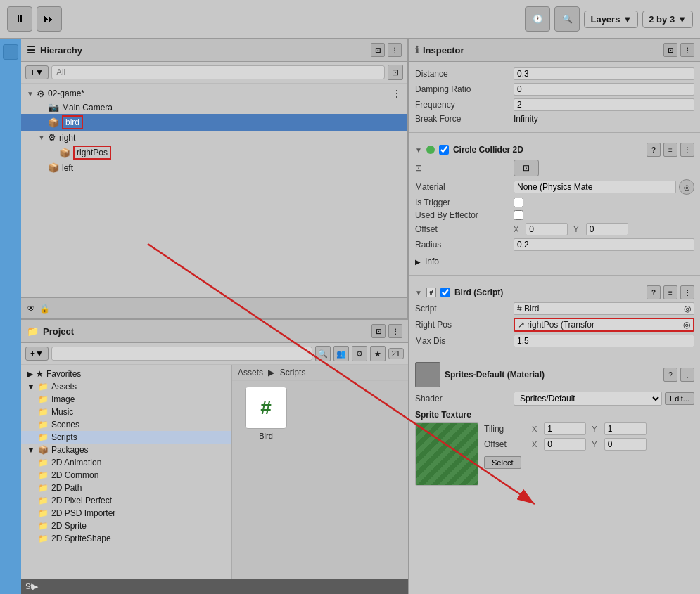 Image resolution: width=700 pixels, height=594 pixels. What do you see at coordinates (565, 444) in the screenshot?
I see `offset-tex-x-input` at bounding box center [565, 444].